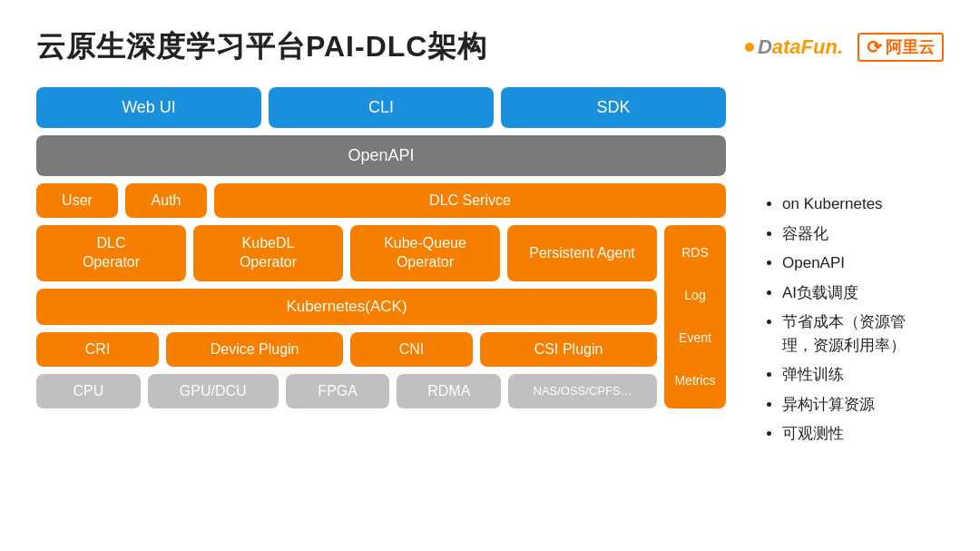  I want to click on openapi-button: OpenAPI, so click(381, 156).